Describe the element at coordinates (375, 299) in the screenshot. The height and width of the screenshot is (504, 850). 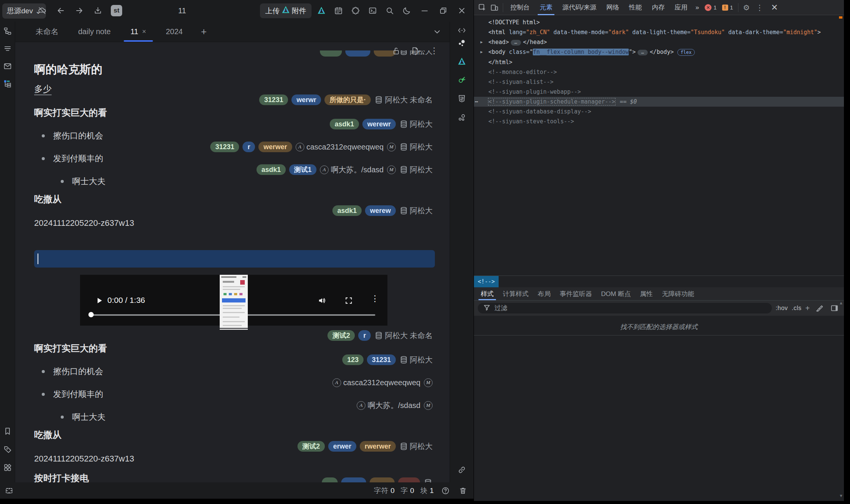
I see `video-more-button: ⋮` at that location.